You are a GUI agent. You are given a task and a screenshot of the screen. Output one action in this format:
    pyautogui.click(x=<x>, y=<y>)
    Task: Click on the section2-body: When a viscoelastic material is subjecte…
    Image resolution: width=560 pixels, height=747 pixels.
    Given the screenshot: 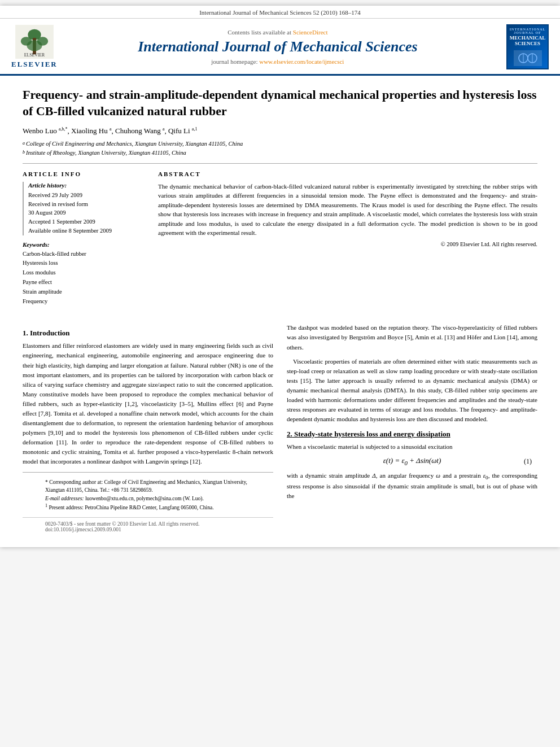 What is the action you would take?
    pyautogui.click(x=412, y=447)
    